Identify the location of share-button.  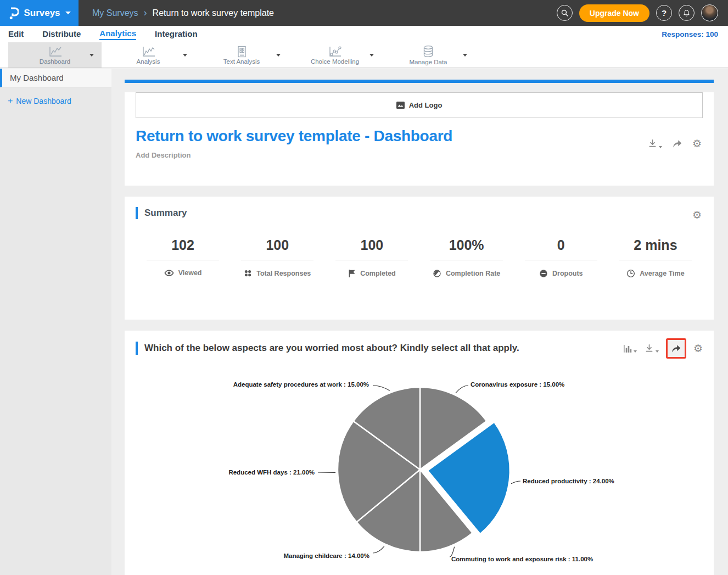
(677, 144).